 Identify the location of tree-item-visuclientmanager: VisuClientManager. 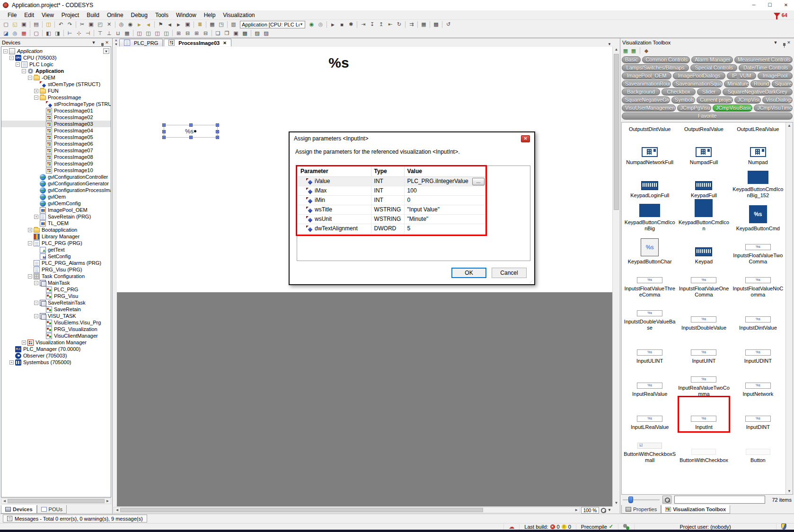
(56, 336).